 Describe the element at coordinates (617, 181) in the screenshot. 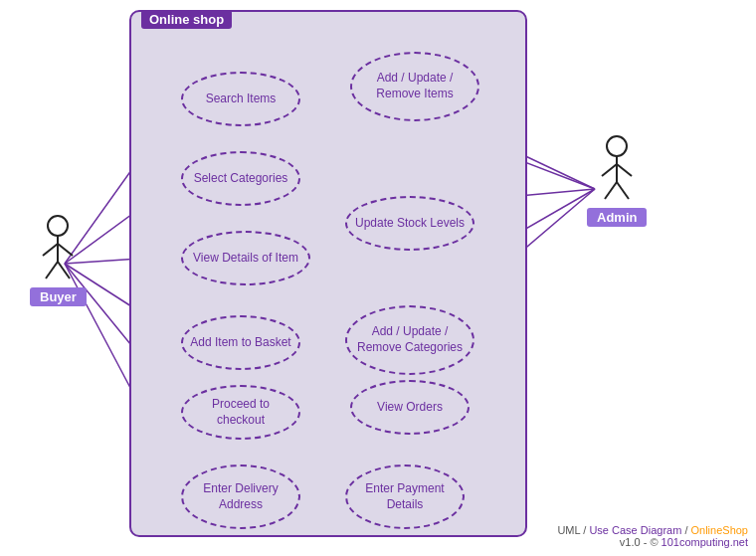

I see `actor-admin: Admin` at that location.